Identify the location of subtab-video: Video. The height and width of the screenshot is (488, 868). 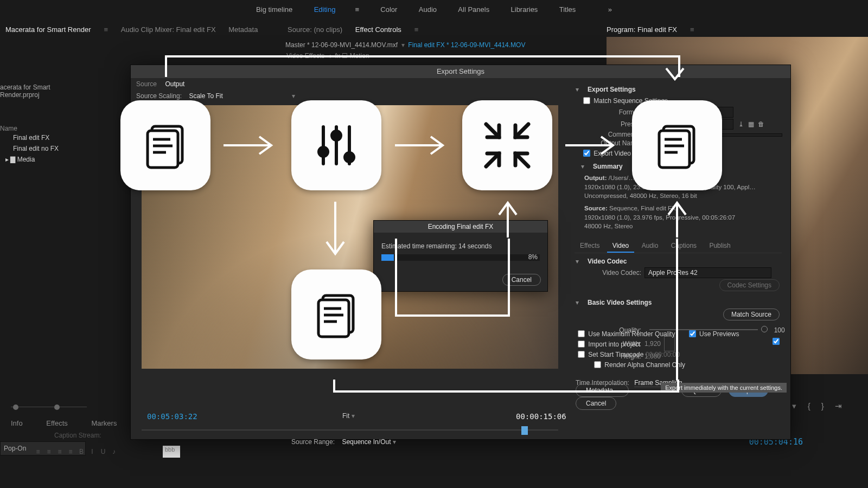
(621, 246).